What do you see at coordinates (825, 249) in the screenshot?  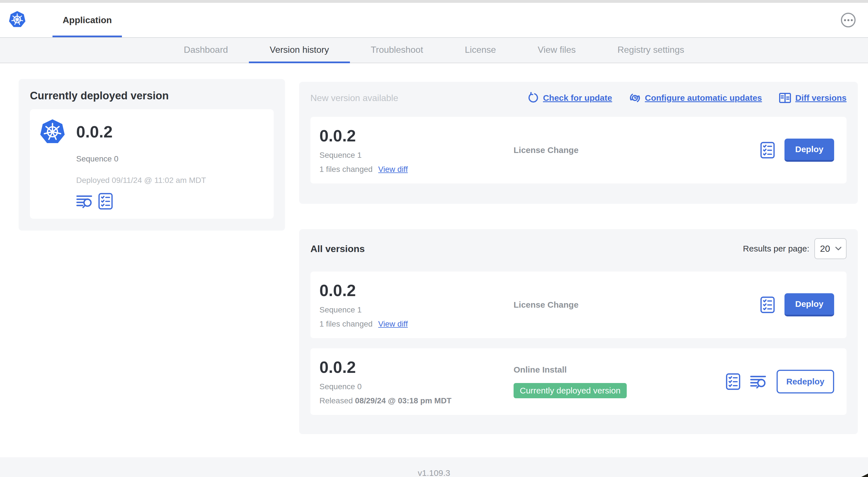 I see `results-per-page-value: 20` at bounding box center [825, 249].